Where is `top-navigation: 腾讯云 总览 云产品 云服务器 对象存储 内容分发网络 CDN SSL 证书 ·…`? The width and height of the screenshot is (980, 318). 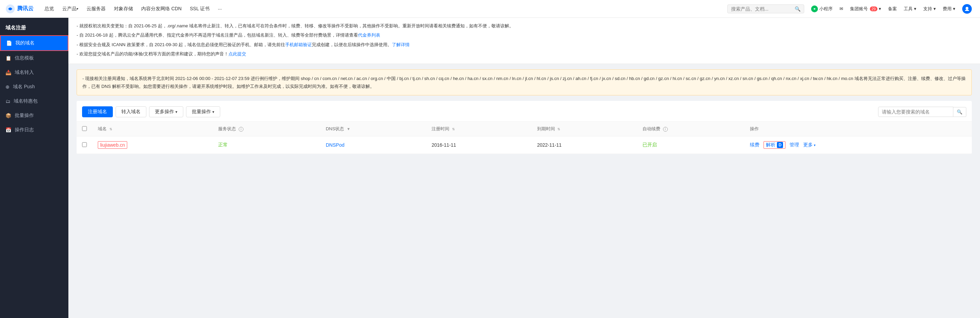 top-navigation: 腾讯云 总览 云产品 云服务器 对象存储 内容分发网络 CDN SSL 证书 ·… is located at coordinates (490, 9).